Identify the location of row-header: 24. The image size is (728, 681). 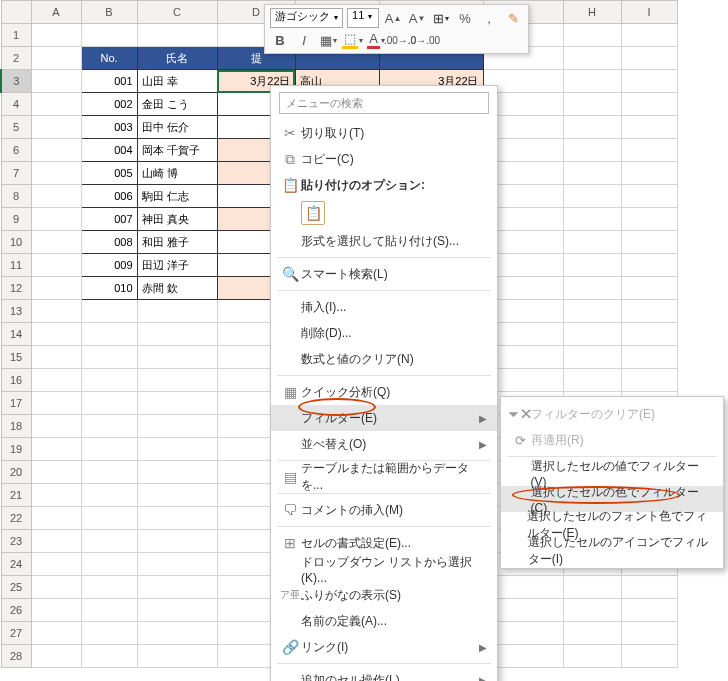
(16, 564).